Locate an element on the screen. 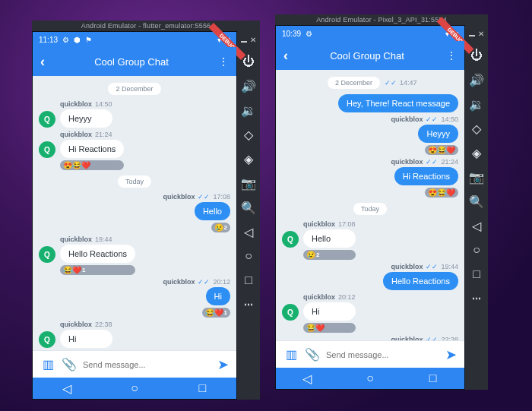 Image resolution: width=532 pixels, height=411 pixels. status-time: 11:13 is located at coordinates (49, 40).